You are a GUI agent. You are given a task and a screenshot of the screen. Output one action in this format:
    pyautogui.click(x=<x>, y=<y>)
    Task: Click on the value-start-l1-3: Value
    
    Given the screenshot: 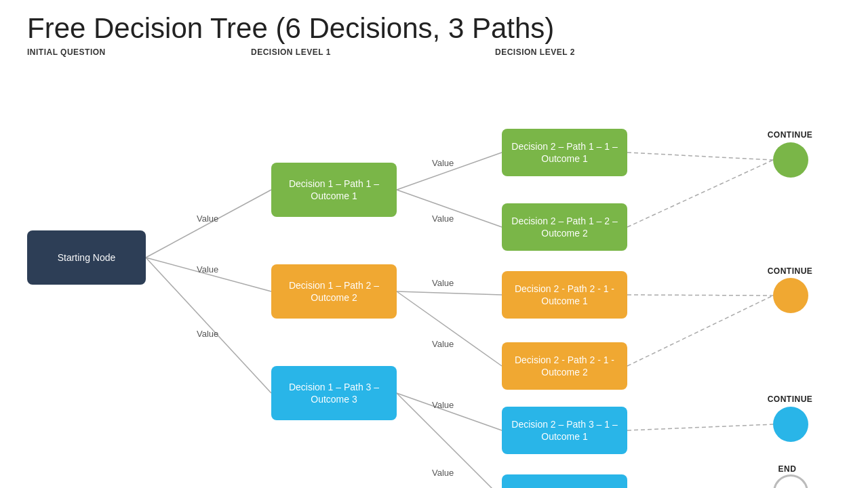 What is the action you would take?
    pyautogui.click(x=208, y=333)
    